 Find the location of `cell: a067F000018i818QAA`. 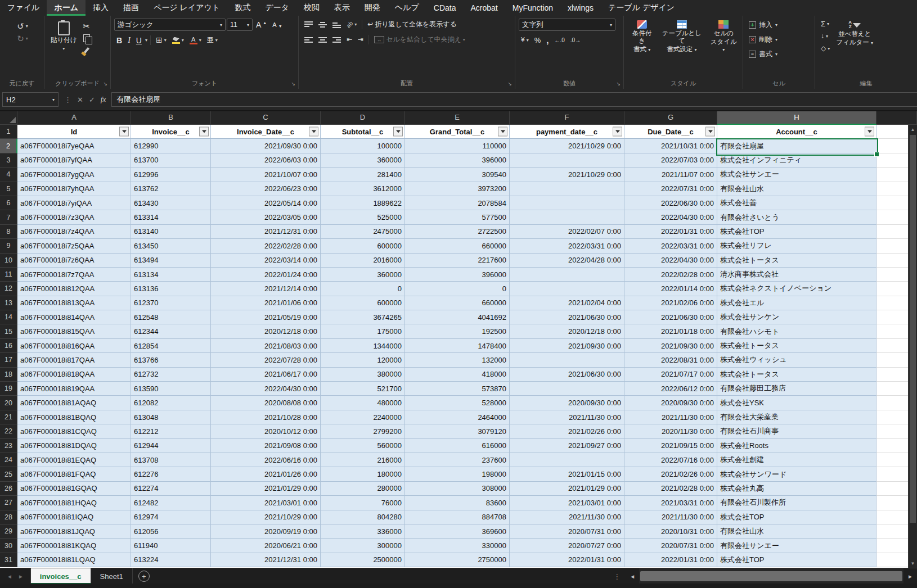

cell: a067F000018i818QAA is located at coordinates (74, 374).